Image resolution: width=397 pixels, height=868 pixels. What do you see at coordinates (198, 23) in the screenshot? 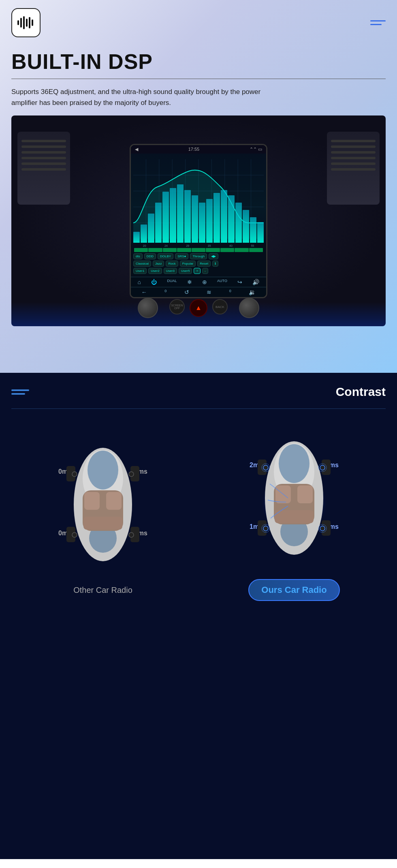
I see `header-row` at bounding box center [198, 23].